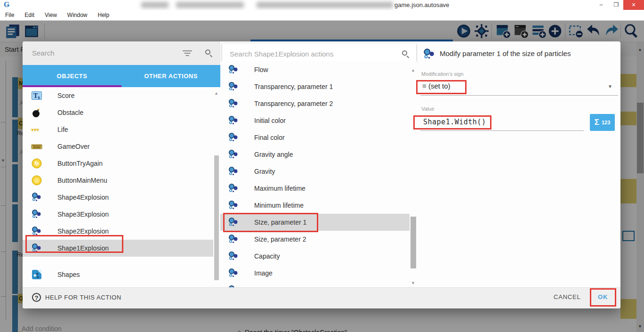  I want to click on bomb-icon: ✦, so click(37, 113).